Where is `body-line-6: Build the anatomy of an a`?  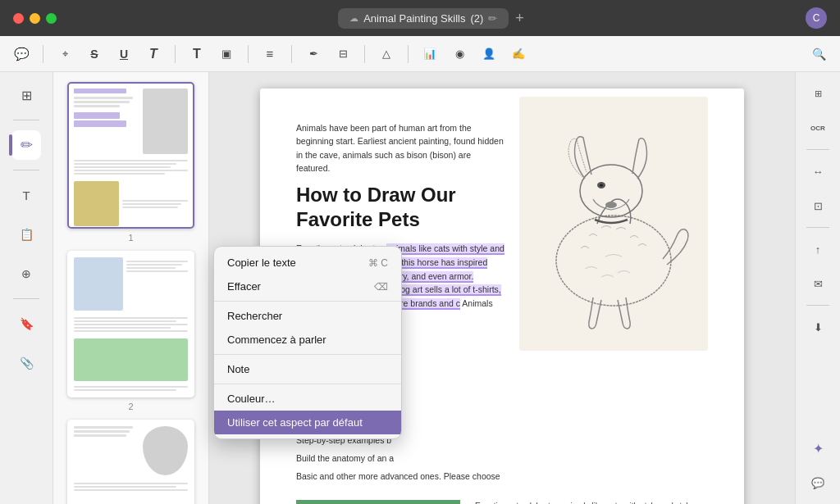
body-line-6: Build the anatomy of an a is located at coordinates (502, 459).